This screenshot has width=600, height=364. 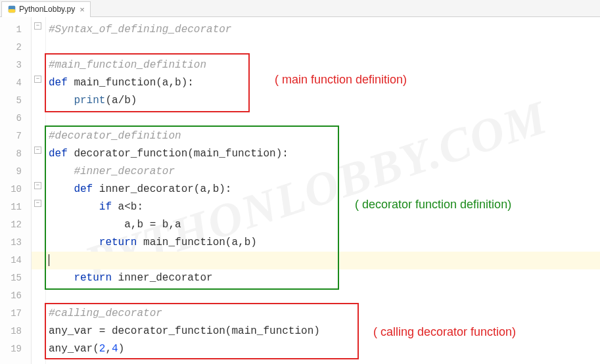 I want to click on tab-filename: PythonLobby.py, so click(x=47, y=9).